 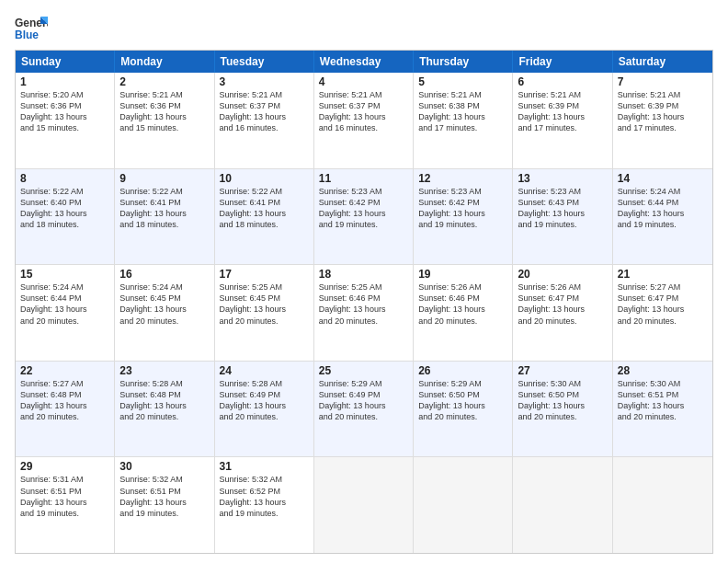 I want to click on day-cell-23: 23Sunrise: 5:28 AMSunset: 6:48 PMDayligh…, so click(x=165, y=409).